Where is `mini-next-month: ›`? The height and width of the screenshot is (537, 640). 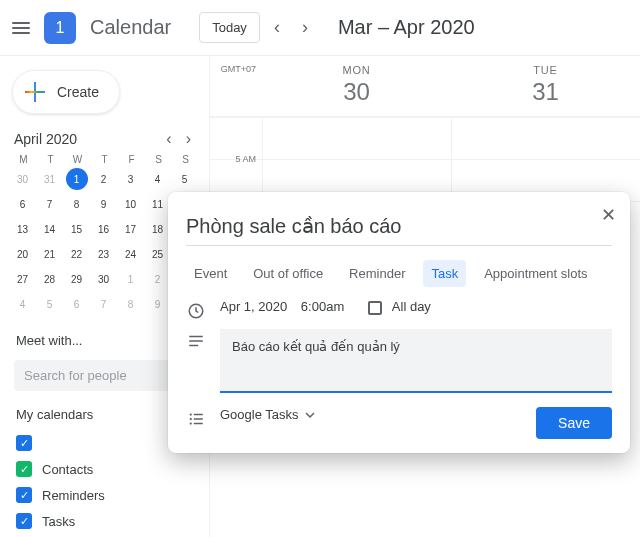
mini-next-month: › is located at coordinates (188, 139).